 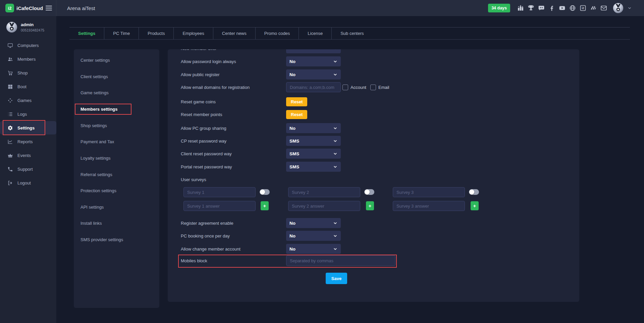 I want to click on tab-employees: Employees, so click(x=193, y=34).